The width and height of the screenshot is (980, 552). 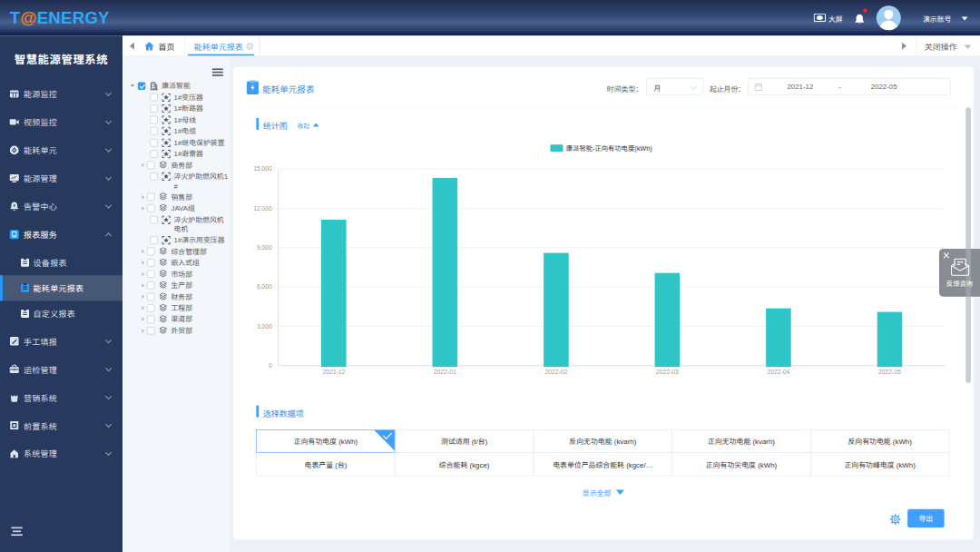 I want to click on svg-text: 2022-05, so click(x=889, y=372).